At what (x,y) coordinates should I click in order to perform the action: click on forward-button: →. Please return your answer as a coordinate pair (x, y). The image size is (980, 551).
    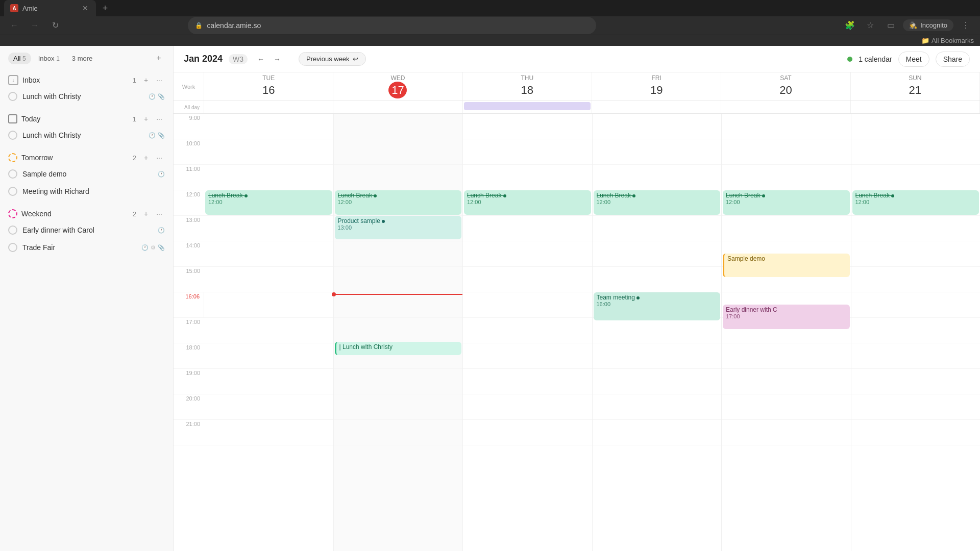
    Looking at the image, I should click on (35, 26).